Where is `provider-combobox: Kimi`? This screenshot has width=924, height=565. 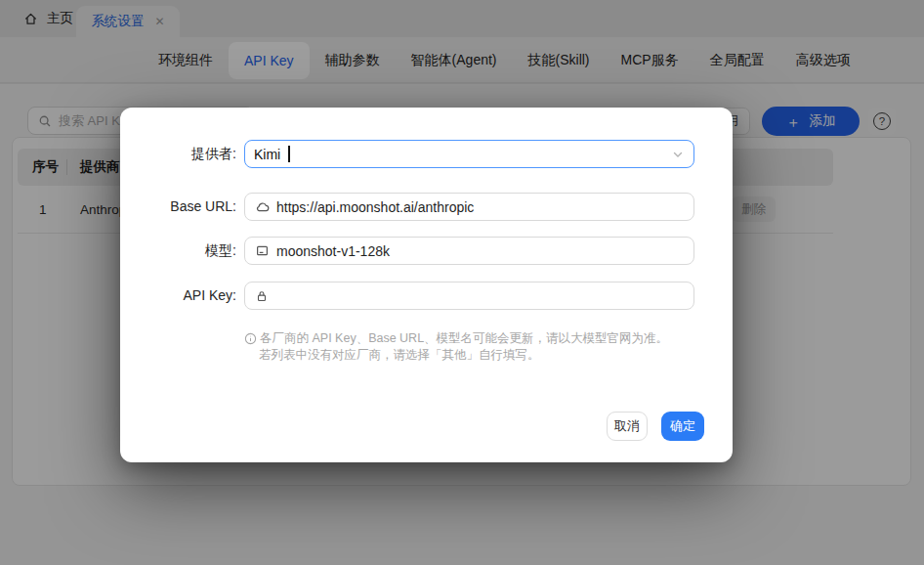
provider-combobox: Kimi is located at coordinates (469, 154).